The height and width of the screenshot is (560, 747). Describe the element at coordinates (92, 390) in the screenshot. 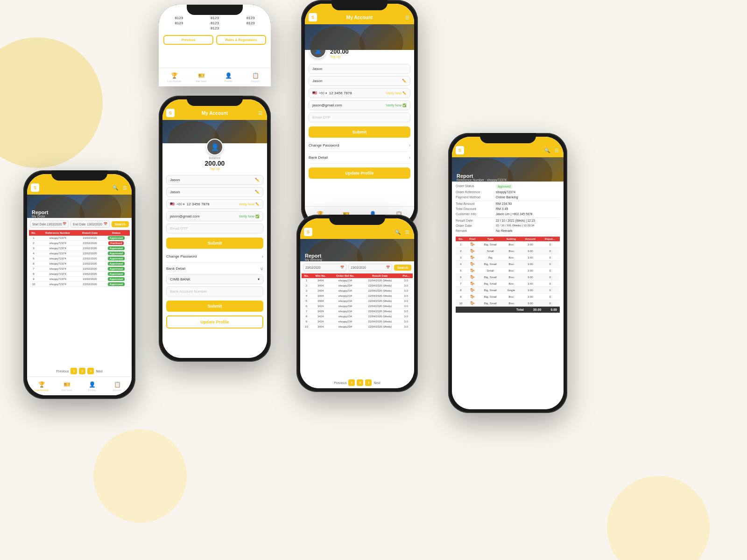

I see `nav-profile-label: Profile` at that location.